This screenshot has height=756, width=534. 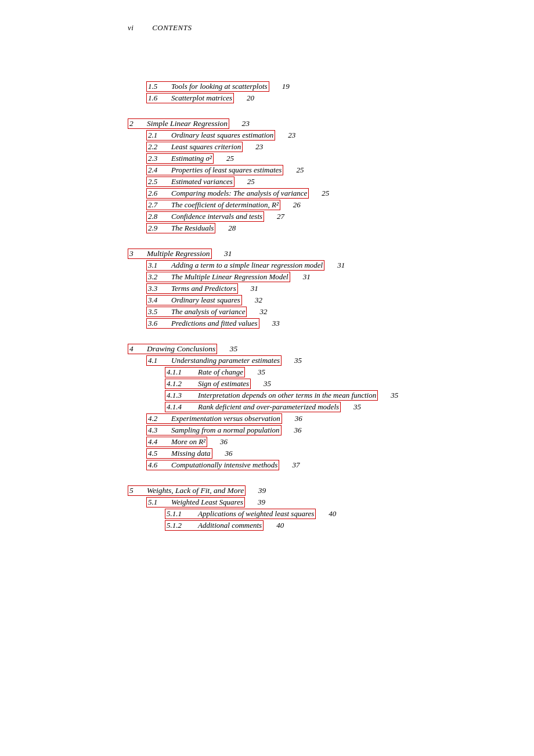 What do you see at coordinates (195, 491) in the screenshot?
I see `entry-title: Weights, Lack of Fit, and More` at bounding box center [195, 491].